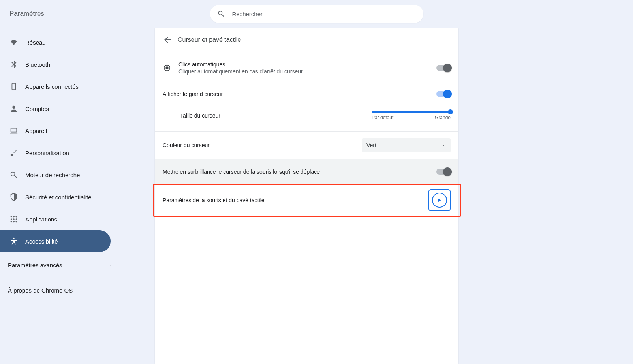 Image resolution: width=633 pixels, height=364 pixels. What do you see at coordinates (61, 290) in the screenshot?
I see `sidebar-about: À propos de Chrome OS` at bounding box center [61, 290].